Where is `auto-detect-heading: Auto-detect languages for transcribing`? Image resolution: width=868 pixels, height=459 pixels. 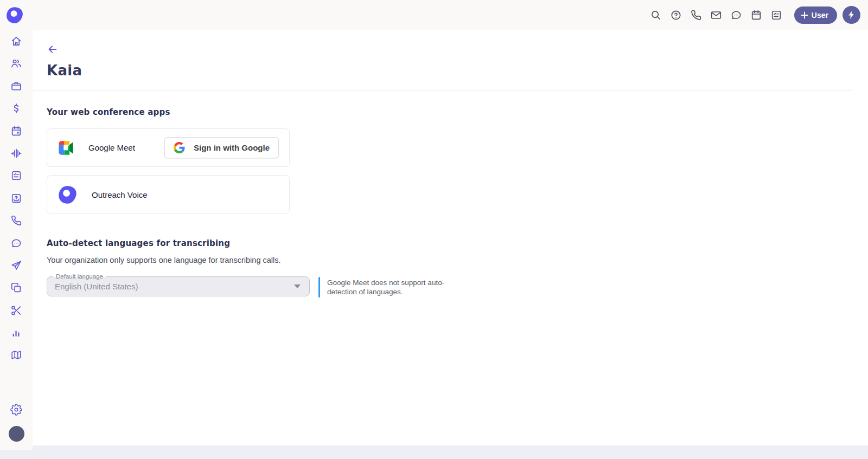 auto-detect-heading: Auto-detect languages for transcribing is located at coordinates (450, 243).